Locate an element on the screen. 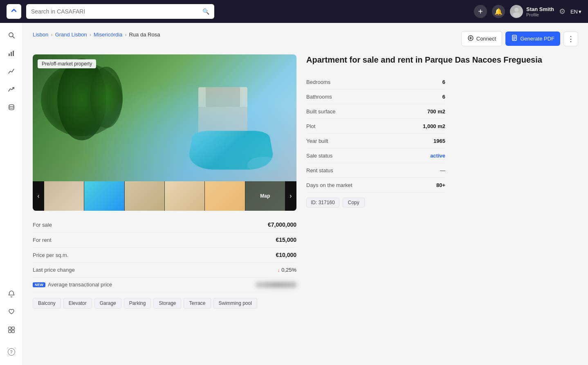 The height and width of the screenshot is (365, 588). for-sale-row: For sale €7,000,000 is located at coordinates (164, 225).